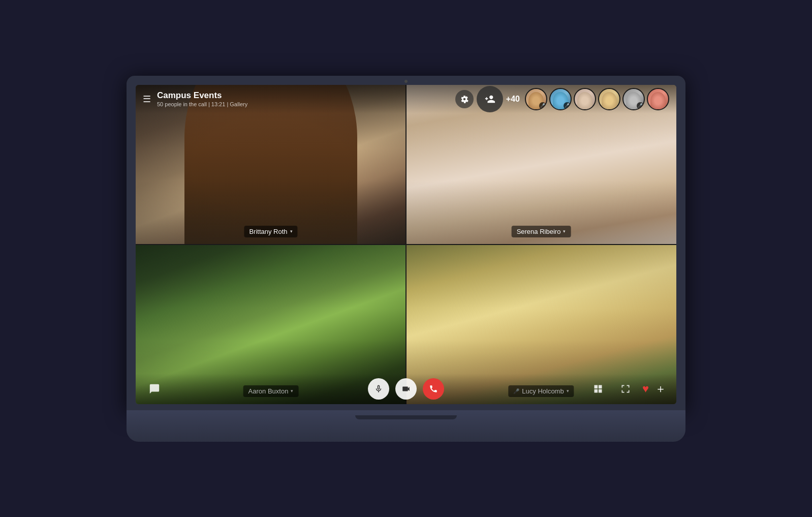 The image size is (812, 517). I want to click on chat-button, so click(154, 389).